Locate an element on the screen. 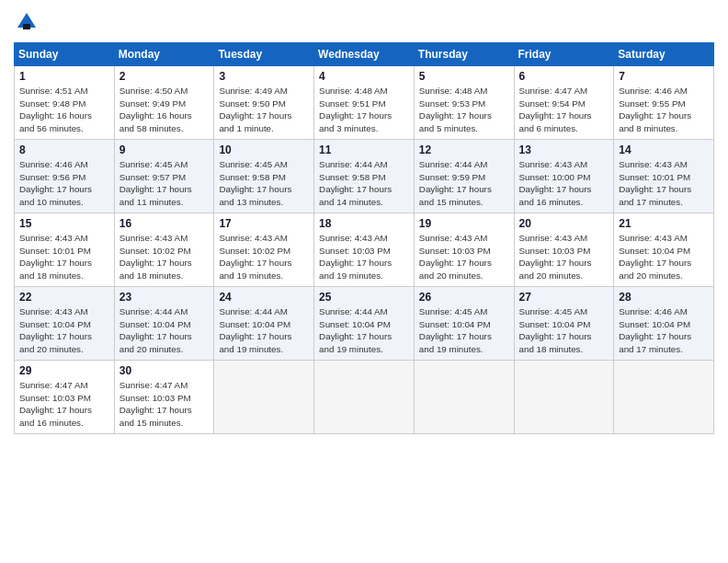 This screenshot has width=728, height=563. calendar-day-cell: 15Sunrise: 4:43 AM Sunset: 10:01 PM Dayl… is located at coordinates (64, 250).